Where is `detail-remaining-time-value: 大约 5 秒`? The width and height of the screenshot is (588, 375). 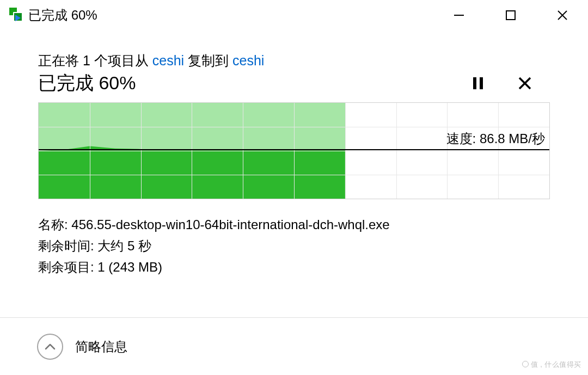
detail-remaining-time-value: 大约 5 秒 is located at coordinates (124, 246).